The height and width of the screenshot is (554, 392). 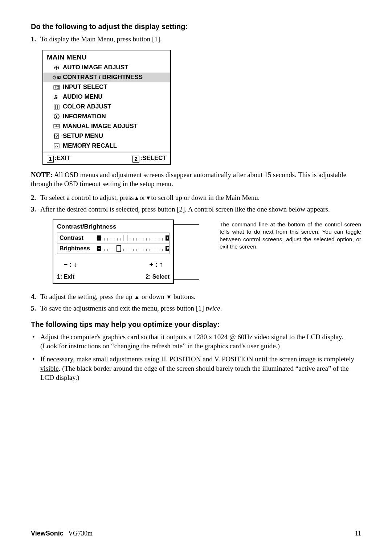 I want to click on note-paragraph: NOTE: All OSD menus and adjustment scree…, so click(x=196, y=179).